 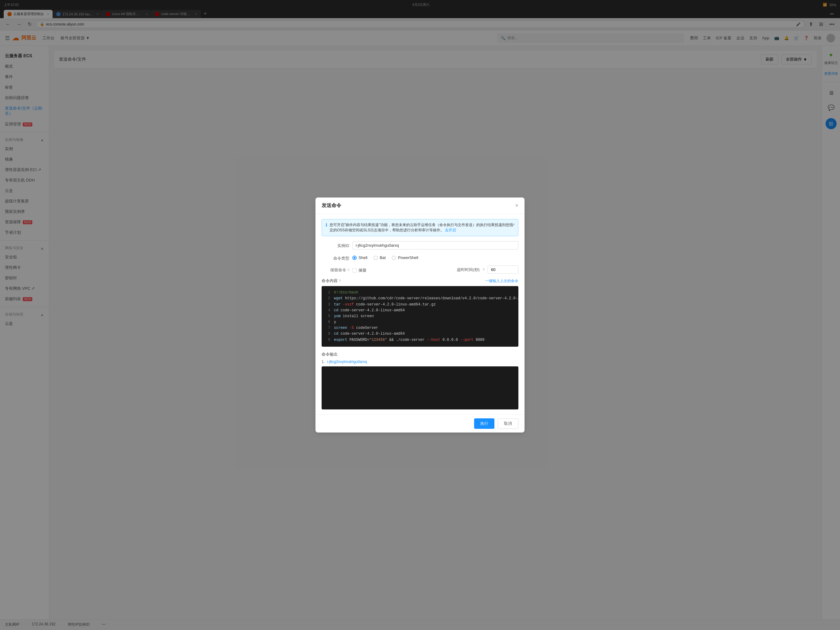 I want to click on cancel-button: 取消, so click(x=508, y=424).